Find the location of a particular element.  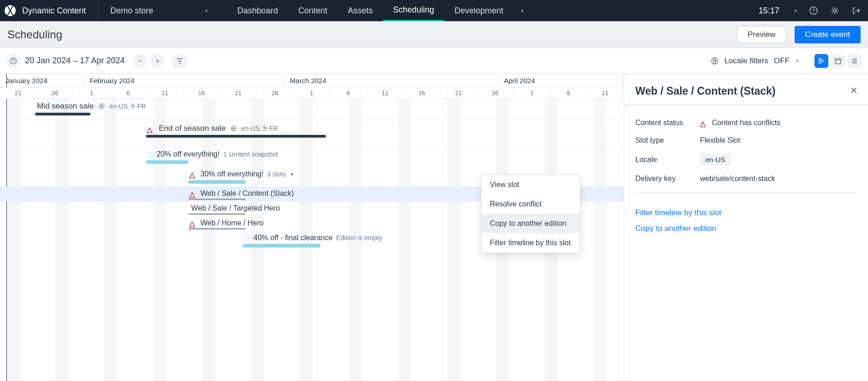

view-timeline-button is located at coordinates (821, 61).